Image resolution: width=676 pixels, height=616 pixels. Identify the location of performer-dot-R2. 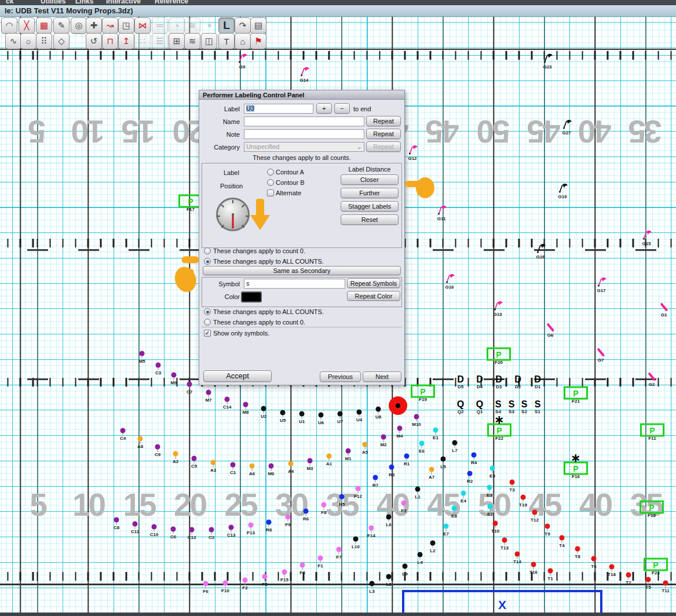
(470, 474).